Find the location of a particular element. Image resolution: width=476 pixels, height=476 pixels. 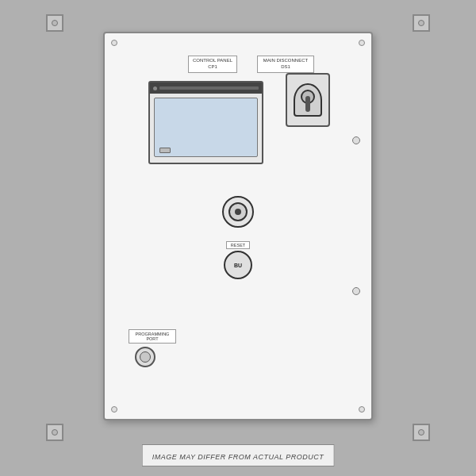

programming-port-connector is located at coordinates (145, 357).